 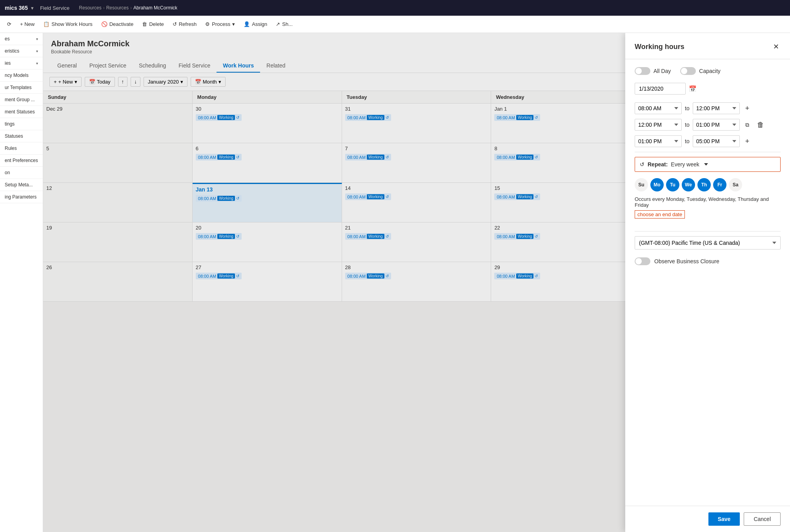 I want to click on show-work-hours-button: 📋 Show Work Hours, so click(x=68, y=24).